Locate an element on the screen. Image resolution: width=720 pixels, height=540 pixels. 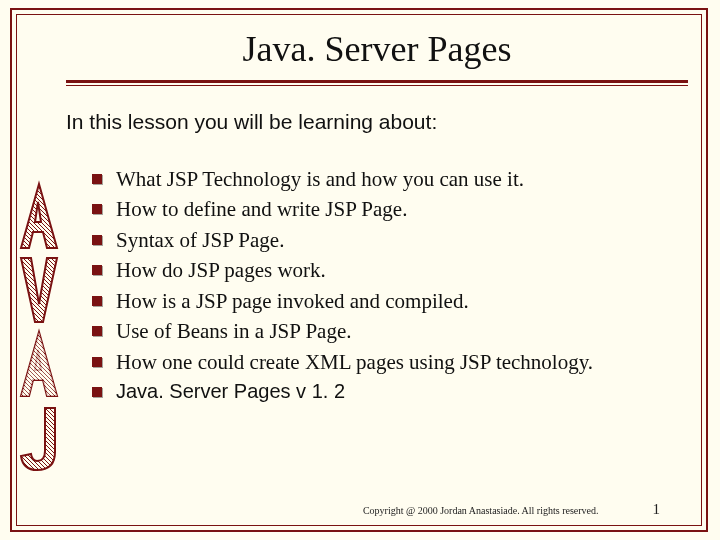
page-title: Java. Server Pages is located at coordinates (377, 49).